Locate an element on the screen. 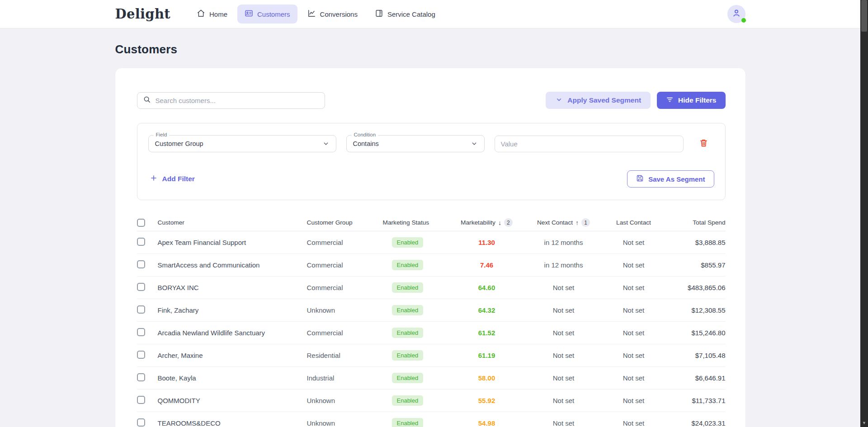 The image size is (868, 427). page-scrollbar: ▼ is located at coordinates (864, 213).